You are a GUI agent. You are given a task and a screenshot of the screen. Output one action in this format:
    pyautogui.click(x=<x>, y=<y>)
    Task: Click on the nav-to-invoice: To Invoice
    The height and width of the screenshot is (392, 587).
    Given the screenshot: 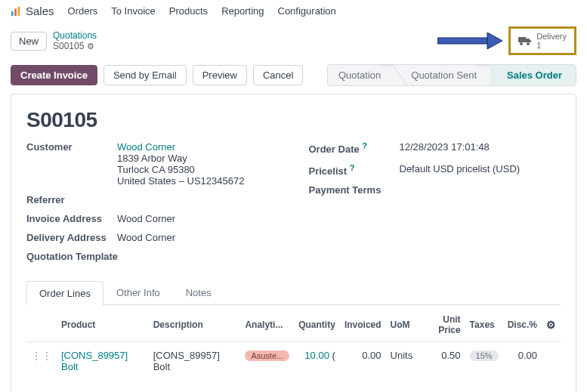 What is the action you would take?
    pyautogui.click(x=133, y=11)
    